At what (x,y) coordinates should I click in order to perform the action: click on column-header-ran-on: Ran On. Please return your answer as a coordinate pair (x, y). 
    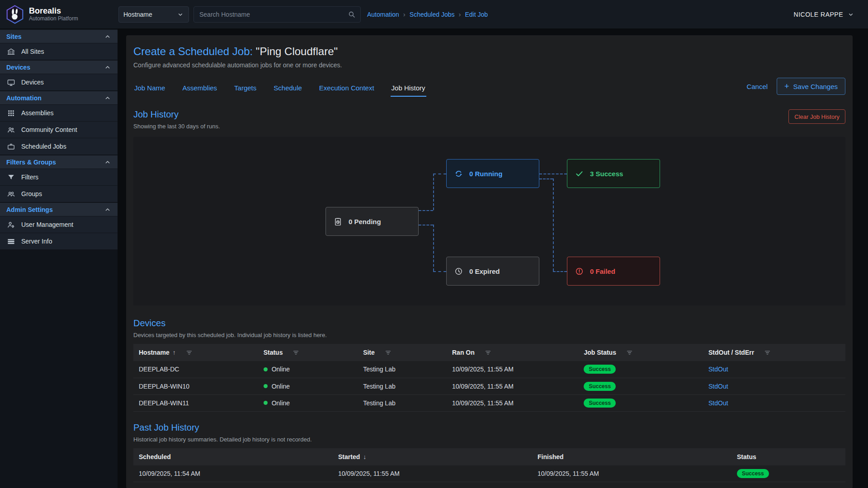
    Looking at the image, I should click on (513, 352).